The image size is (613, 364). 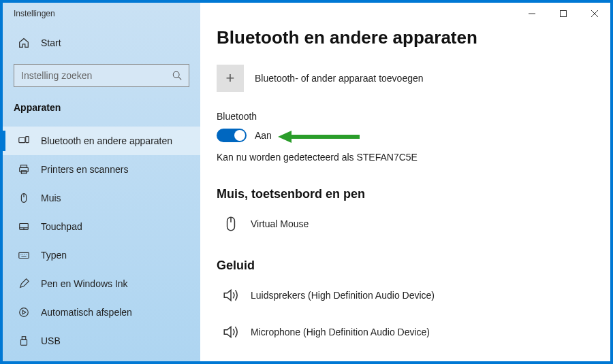 What do you see at coordinates (402, 228) in the screenshot?
I see `device-row: Virtual Mouse` at bounding box center [402, 228].